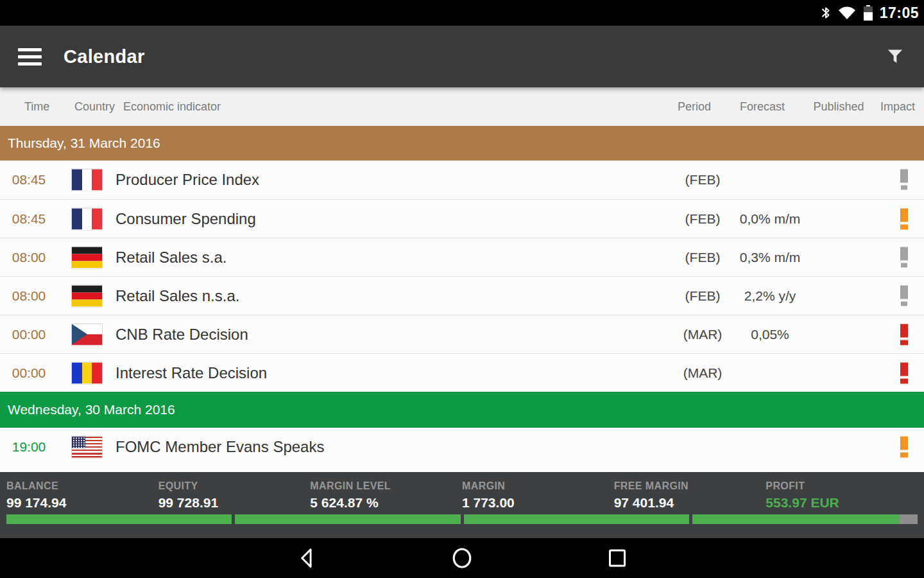  I want to click on column-economic-indicator: Economic indicator, so click(172, 107).